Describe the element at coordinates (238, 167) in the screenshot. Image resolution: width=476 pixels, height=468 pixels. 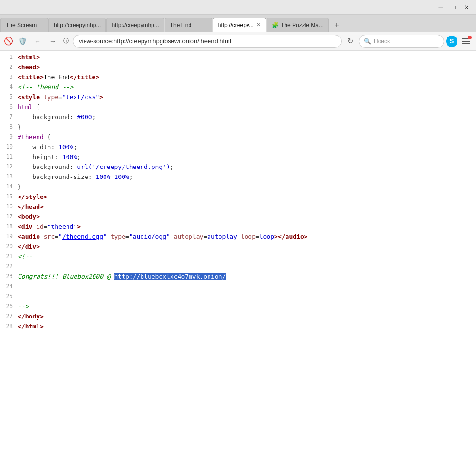
I see `source-line: 12 background: url('/creepy/theend.png')…` at that location.